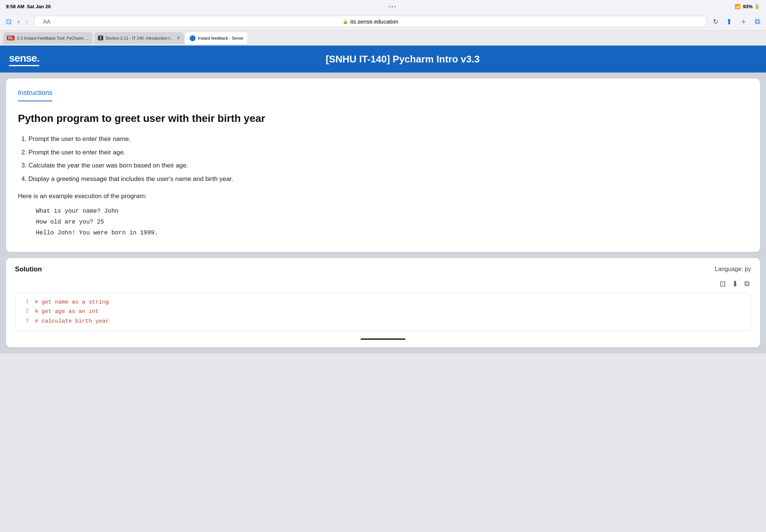  I want to click on example-line-2: How old are you? 25, so click(392, 222).